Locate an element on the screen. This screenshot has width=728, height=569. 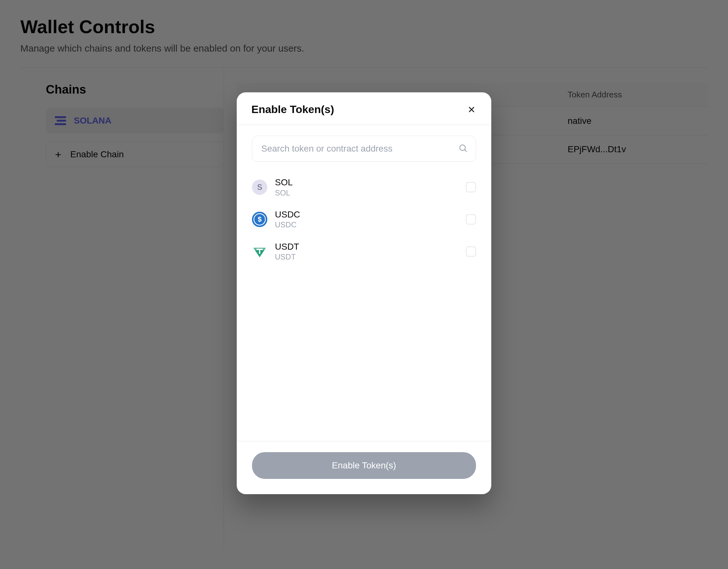
token-symbol: USDT is located at coordinates (367, 247).